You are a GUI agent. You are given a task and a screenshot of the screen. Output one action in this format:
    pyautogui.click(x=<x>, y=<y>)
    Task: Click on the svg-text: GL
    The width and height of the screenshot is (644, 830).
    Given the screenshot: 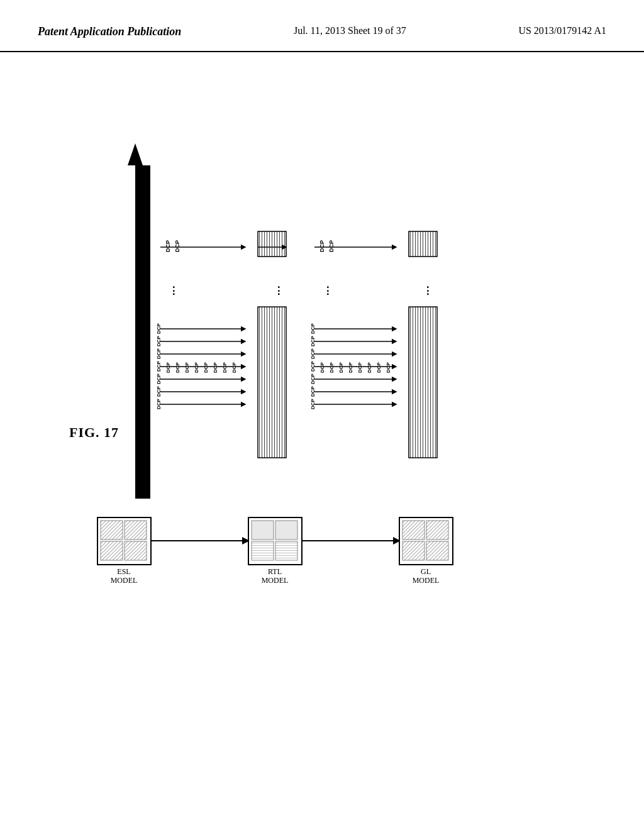 What is the action you would take?
    pyautogui.click(x=426, y=572)
    